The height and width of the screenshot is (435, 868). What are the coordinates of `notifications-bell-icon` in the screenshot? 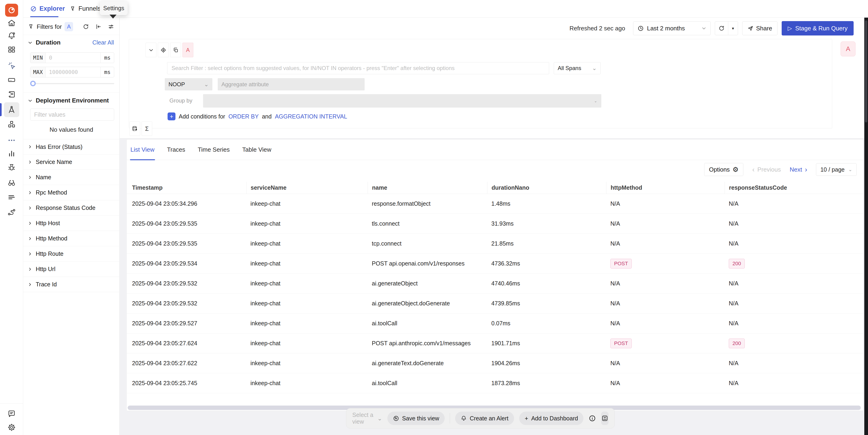 It's located at (11, 36).